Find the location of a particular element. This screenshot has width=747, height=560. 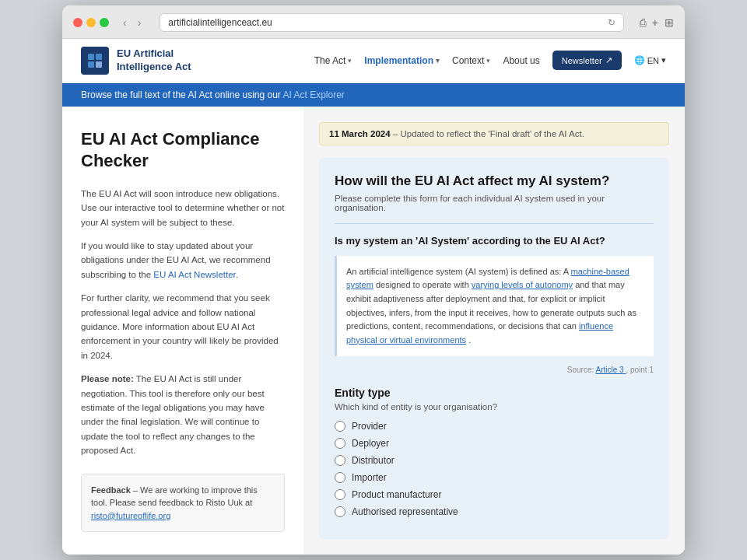

radio-importer-label: Importer is located at coordinates (369, 478).